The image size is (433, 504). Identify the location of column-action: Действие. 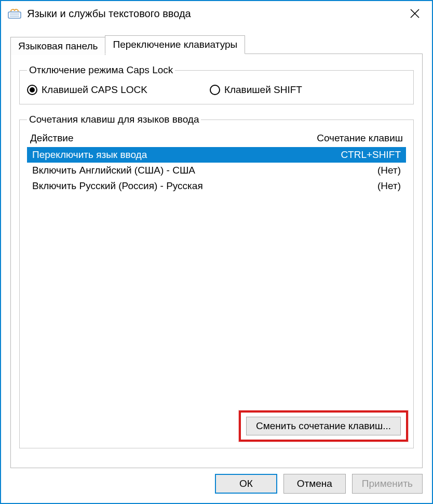
(52, 138).